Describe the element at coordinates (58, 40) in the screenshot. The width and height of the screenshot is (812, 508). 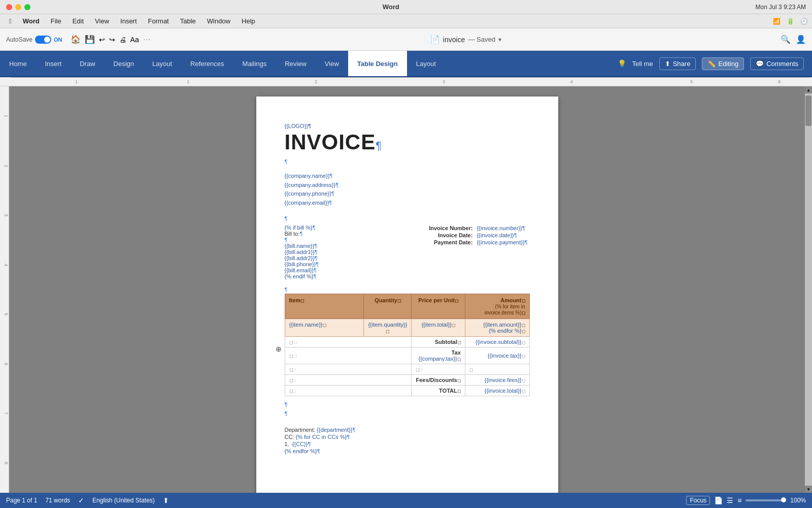
I see `toggle-on-label: ON` at that location.